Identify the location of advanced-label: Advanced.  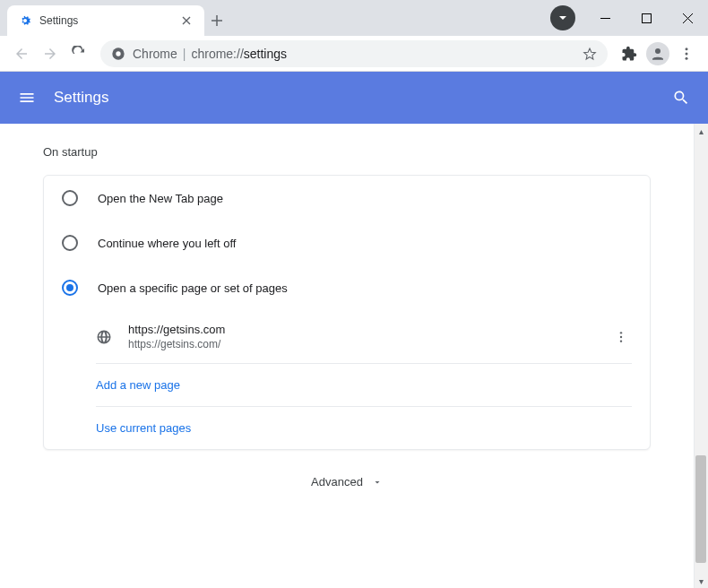
(337, 482).